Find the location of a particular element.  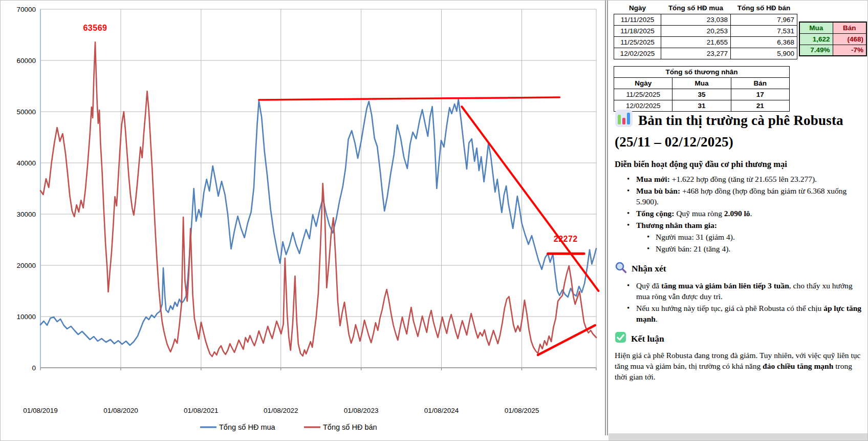

legend-label: Tổng số HĐ bán is located at coordinates (350, 427).